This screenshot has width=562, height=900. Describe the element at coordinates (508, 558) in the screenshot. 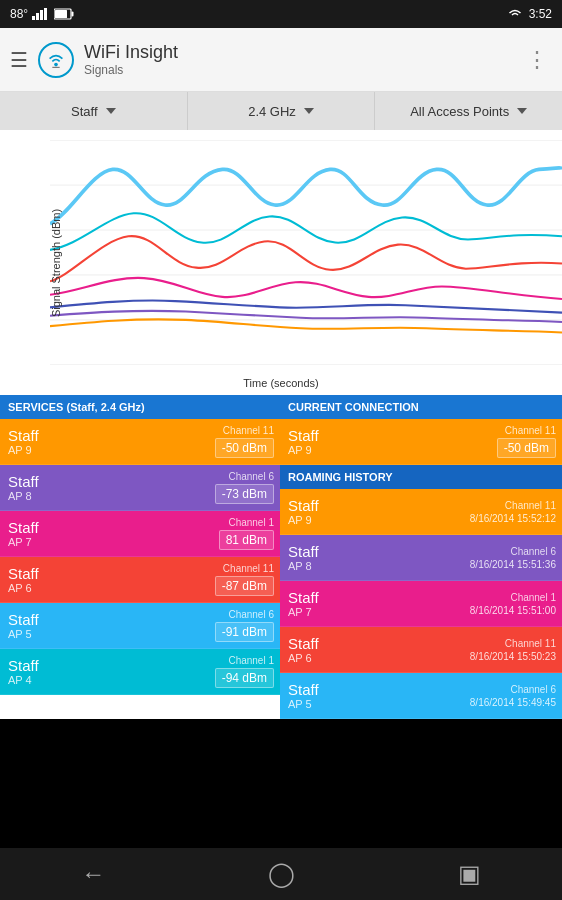

I see `roaming-signal: Channel 6 8/16/2014 15:51:36` at that location.